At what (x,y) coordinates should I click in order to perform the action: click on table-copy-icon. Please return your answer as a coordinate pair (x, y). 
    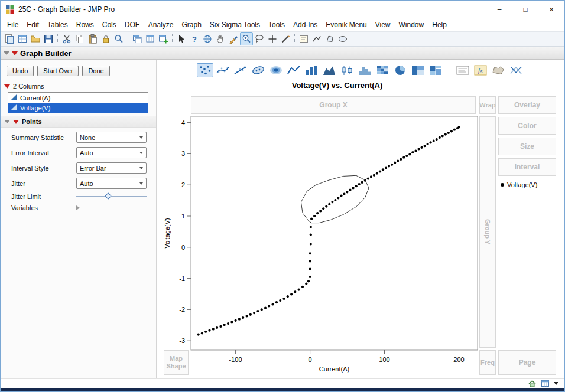
    Looking at the image, I should click on (137, 39).